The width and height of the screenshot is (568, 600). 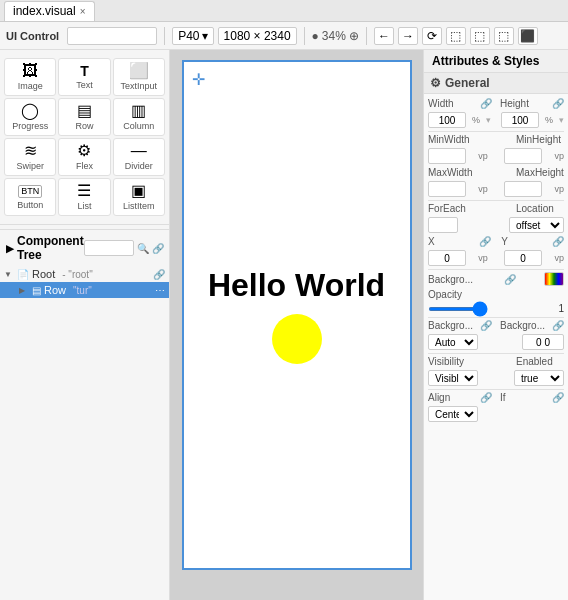 What do you see at coordinates (159, 274) in the screenshot?
I see `tree-root-link-icon: 🔗` at bounding box center [159, 274].